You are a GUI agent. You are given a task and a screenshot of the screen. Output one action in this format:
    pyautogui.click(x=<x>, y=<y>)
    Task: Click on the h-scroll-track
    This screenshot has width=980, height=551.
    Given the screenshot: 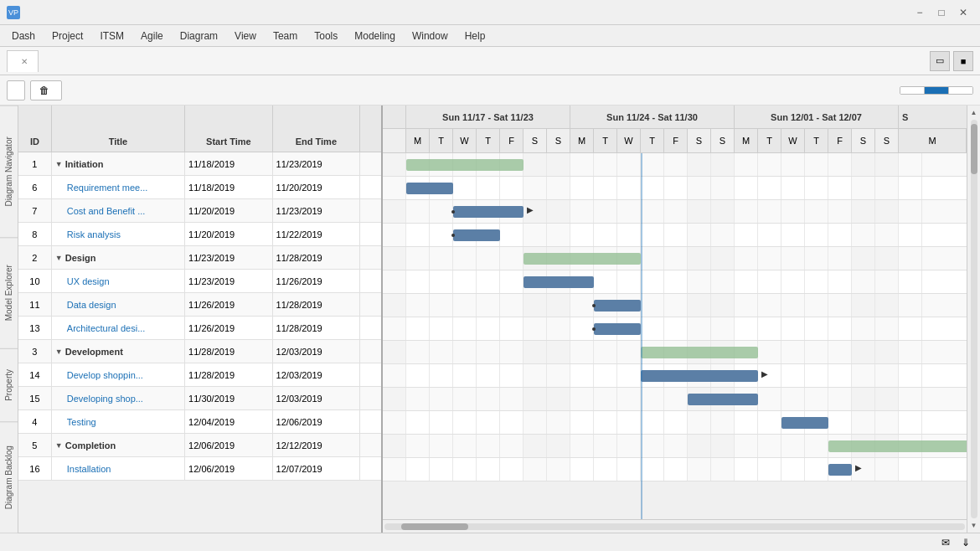 What is the action you would take?
    pyautogui.click(x=675, y=527)
    